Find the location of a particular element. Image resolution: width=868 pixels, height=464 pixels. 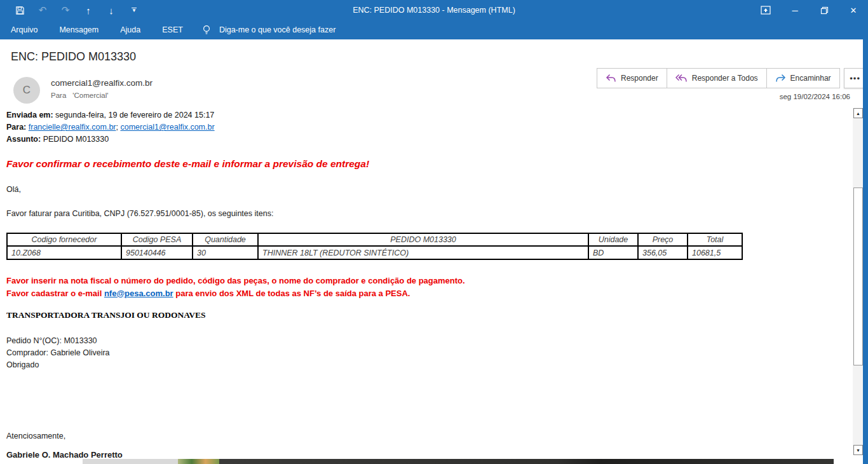

confirm-receipt-alert: Favor confirmar o recebimento deste e-ma… is located at coordinates (188, 164).